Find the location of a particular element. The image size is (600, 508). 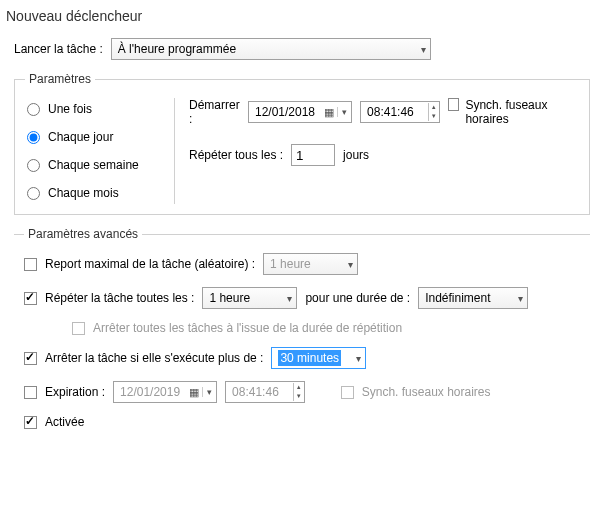

stop-if-label: Arrêter la tâche si elle s'exécute plus … is located at coordinates (154, 358).